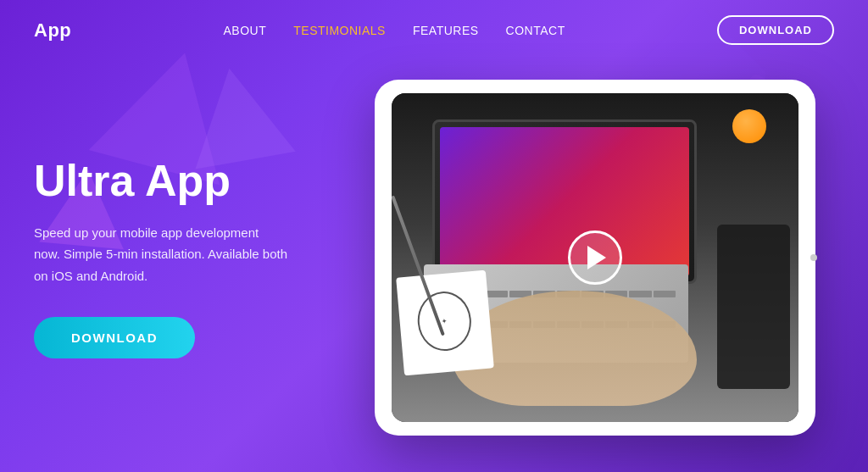 This screenshot has width=868, height=472. What do you see at coordinates (597, 258) in the screenshot?
I see `play-icon` at bounding box center [597, 258].